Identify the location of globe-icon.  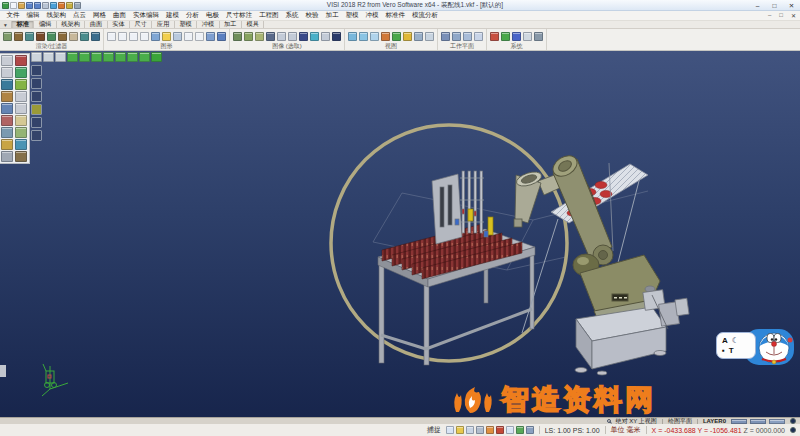
(793, 421).